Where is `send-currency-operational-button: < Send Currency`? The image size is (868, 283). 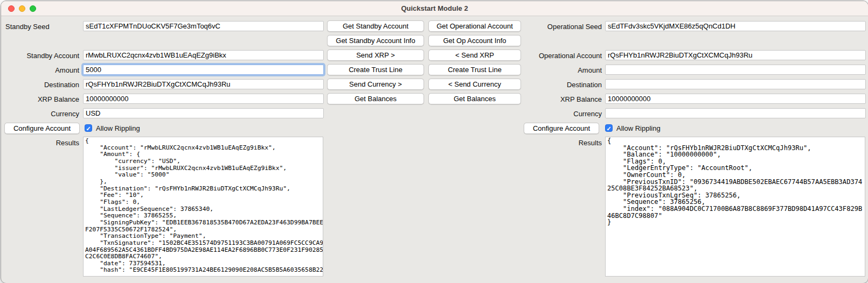 send-currency-operational-button: < Send Currency is located at coordinates (475, 84).